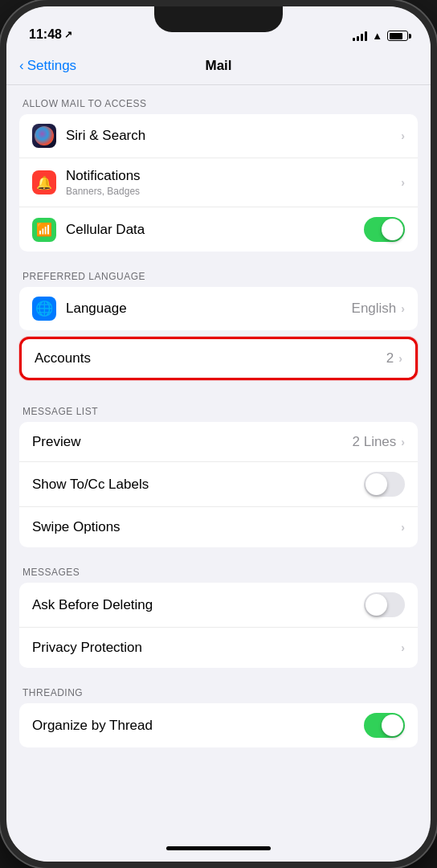 The height and width of the screenshot is (868, 437). Describe the element at coordinates (218, 725) in the screenshot. I see `organize-by-thread-item: Organize by Thread` at that location.